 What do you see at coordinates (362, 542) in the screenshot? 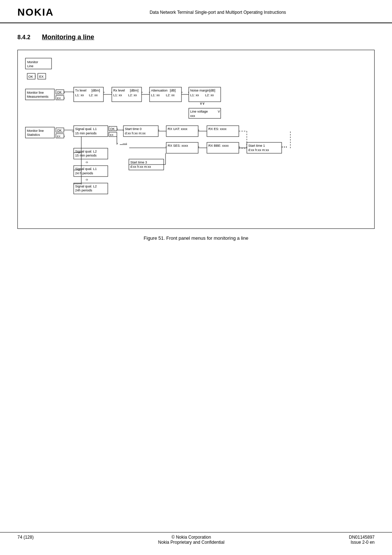
I see `issue-number: Issue 2-0 en` at bounding box center [362, 542].